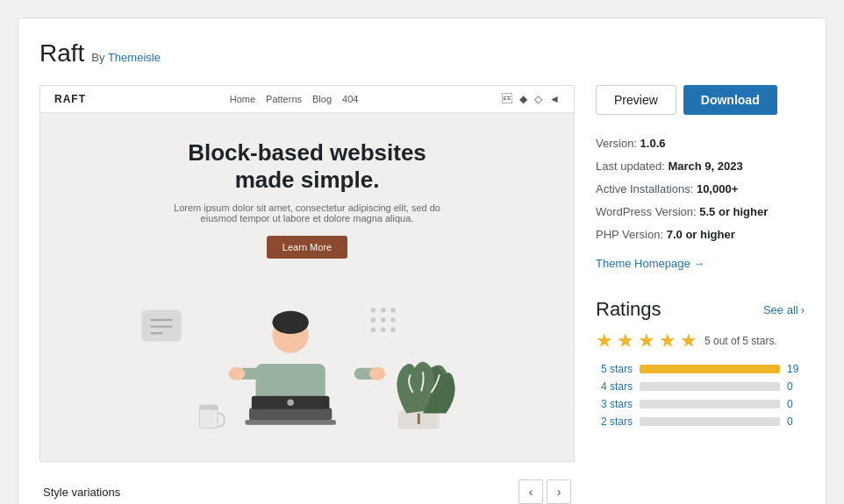  Describe the element at coordinates (700, 422) in the screenshot. I see `rating-bar-row: 2 stars0` at that location.